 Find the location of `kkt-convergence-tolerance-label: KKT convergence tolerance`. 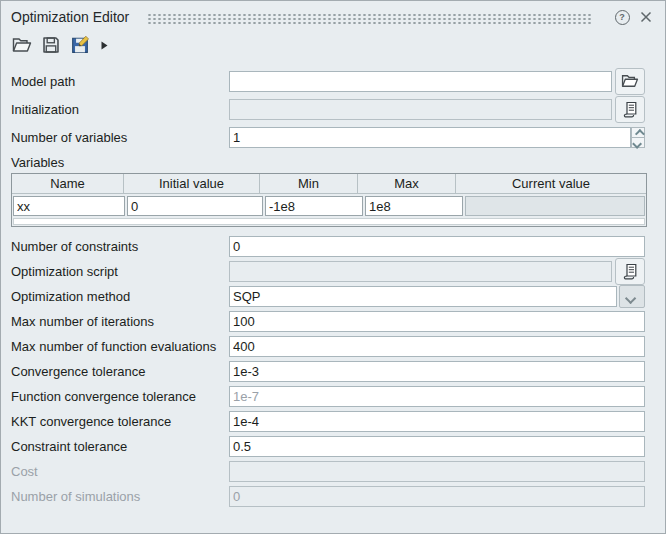

kkt-convergence-tolerance-label: KKT convergence tolerance is located at coordinates (120, 422).